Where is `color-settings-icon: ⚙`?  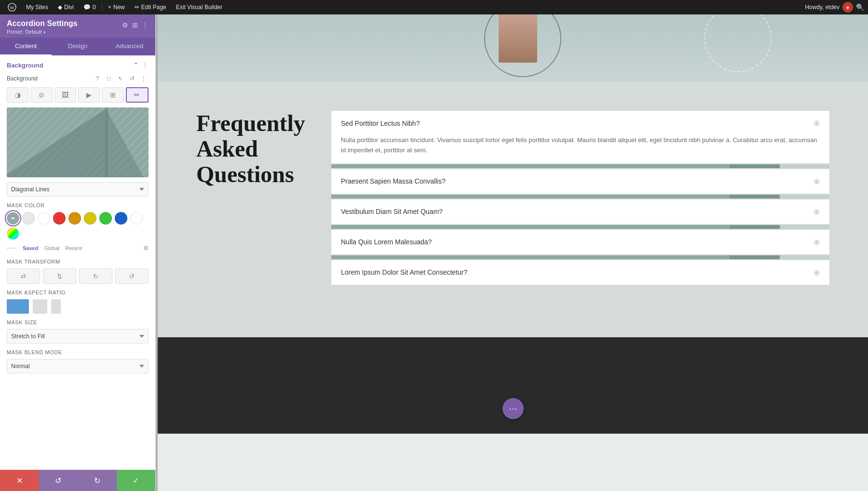 color-settings-icon: ⚙ is located at coordinates (146, 248).